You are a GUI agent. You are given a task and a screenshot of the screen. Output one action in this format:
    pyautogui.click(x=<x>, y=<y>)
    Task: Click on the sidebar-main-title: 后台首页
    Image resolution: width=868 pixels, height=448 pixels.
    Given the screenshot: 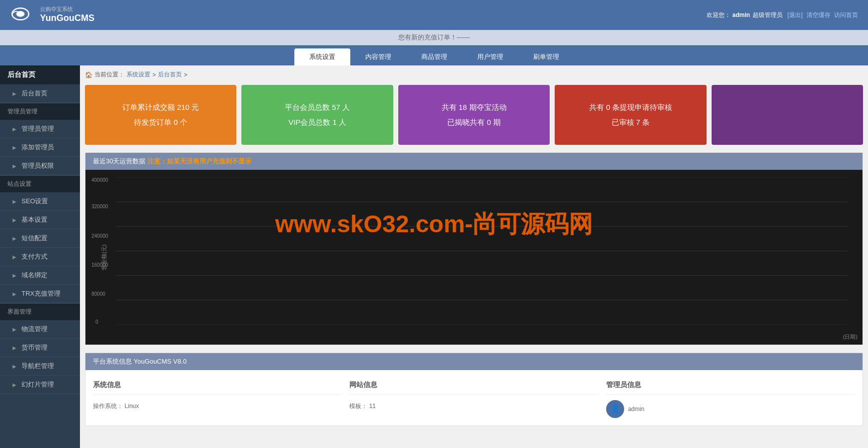 What is the action you would take?
    pyautogui.click(x=40, y=75)
    